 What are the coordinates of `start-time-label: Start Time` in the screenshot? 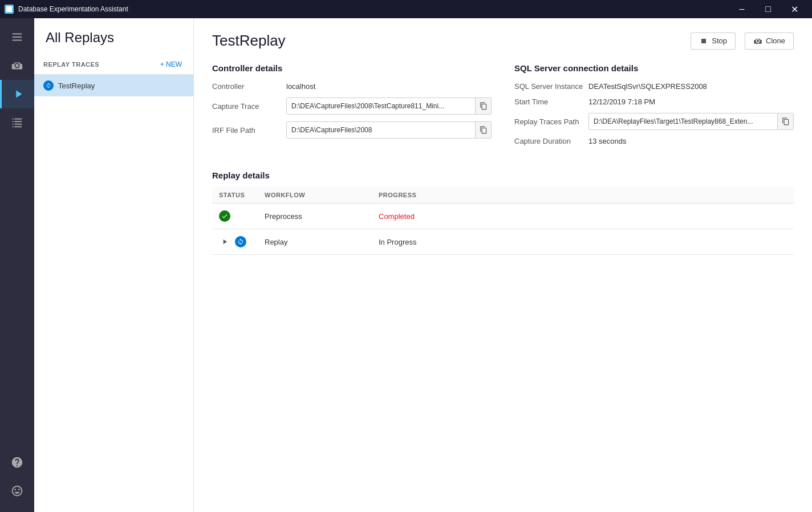 It's located at (551, 101).